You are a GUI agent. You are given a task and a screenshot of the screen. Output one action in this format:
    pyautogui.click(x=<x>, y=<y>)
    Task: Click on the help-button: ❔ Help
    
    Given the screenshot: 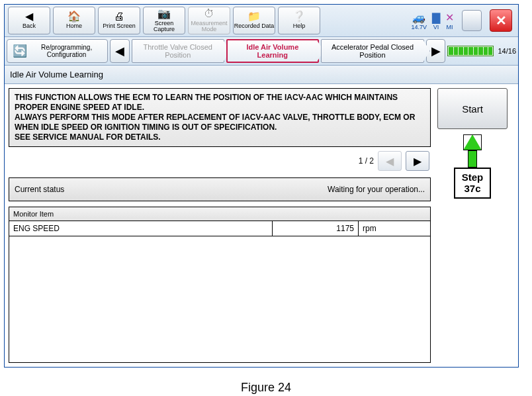 What is the action you would take?
    pyautogui.click(x=299, y=21)
    